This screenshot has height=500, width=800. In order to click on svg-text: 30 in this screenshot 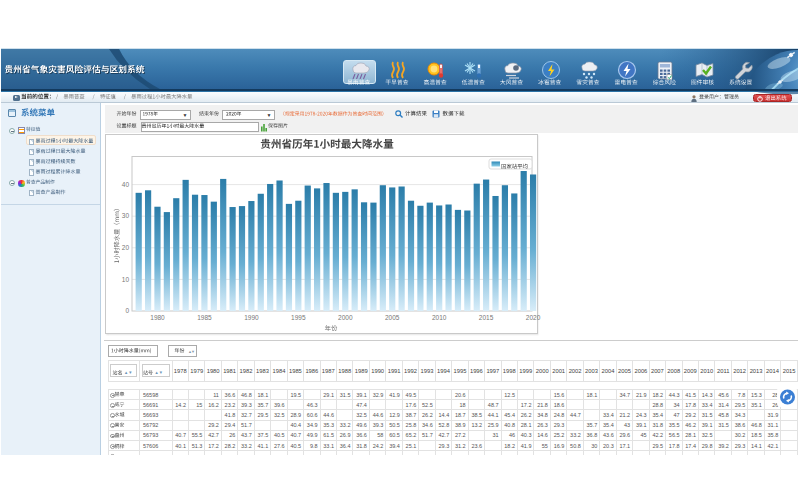, I will do `click(126, 216)`.